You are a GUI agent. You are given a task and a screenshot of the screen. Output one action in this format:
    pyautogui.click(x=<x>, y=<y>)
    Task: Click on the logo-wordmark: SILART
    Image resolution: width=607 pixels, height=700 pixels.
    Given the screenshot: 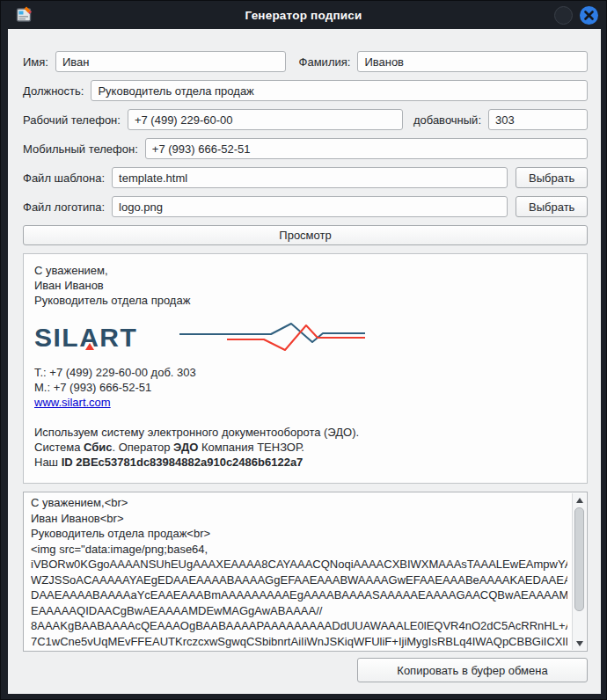 What is the action you would take?
    pyautogui.click(x=86, y=338)
    